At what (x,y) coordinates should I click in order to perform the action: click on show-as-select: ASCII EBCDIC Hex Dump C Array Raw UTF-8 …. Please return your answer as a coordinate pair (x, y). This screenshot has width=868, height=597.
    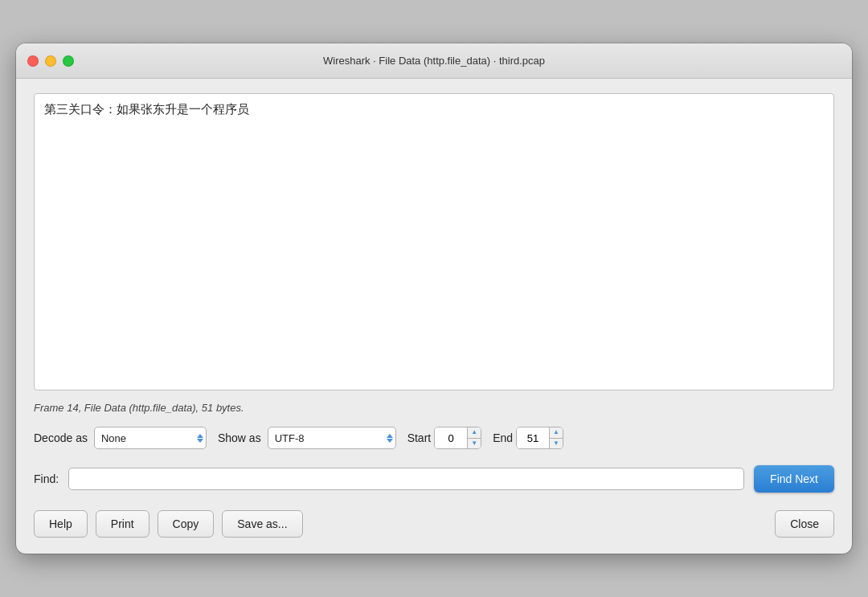
    Looking at the image, I should click on (332, 438).